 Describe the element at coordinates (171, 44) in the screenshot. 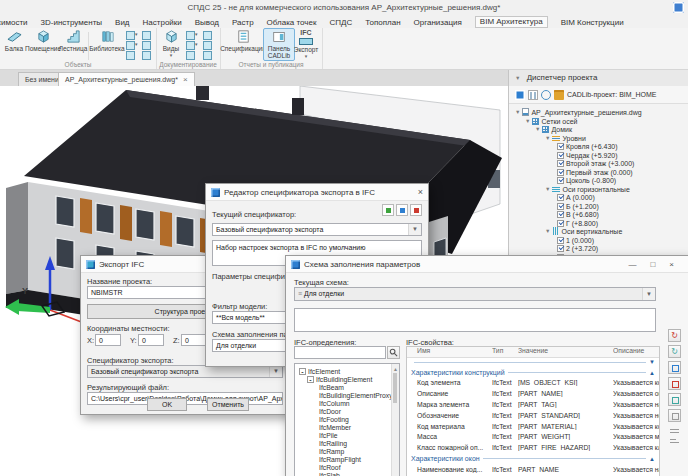

I see `views-button: Виды ▾` at that location.